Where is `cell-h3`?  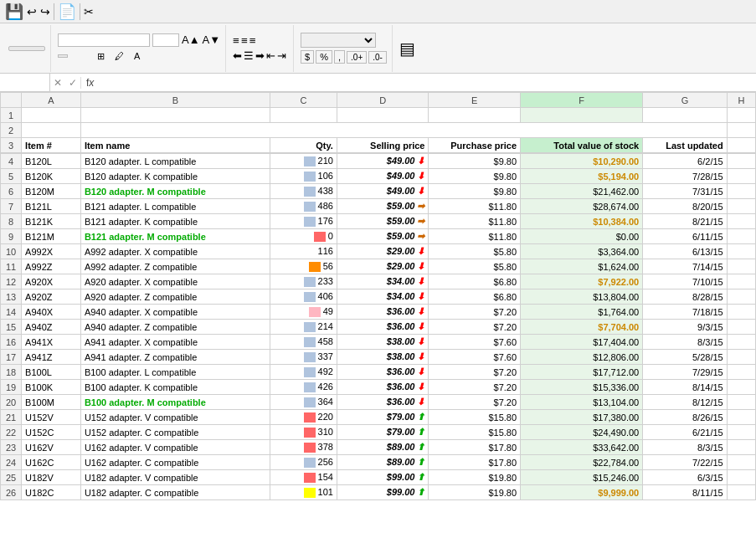 cell-h3 is located at coordinates (741, 146).